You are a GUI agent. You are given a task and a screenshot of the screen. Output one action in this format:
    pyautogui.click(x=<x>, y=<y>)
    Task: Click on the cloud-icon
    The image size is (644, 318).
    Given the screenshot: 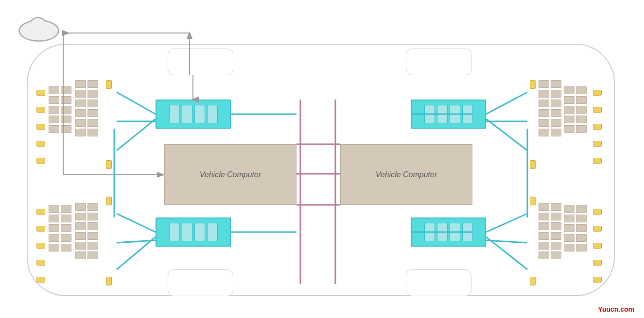 What is the action you would take?
    pyautogui.click(x=39, y=28)
    